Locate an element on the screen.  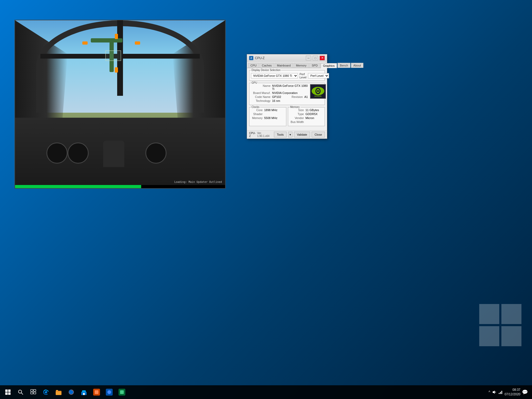
tab-cpu: CPU is located at coordinates (253, 65).